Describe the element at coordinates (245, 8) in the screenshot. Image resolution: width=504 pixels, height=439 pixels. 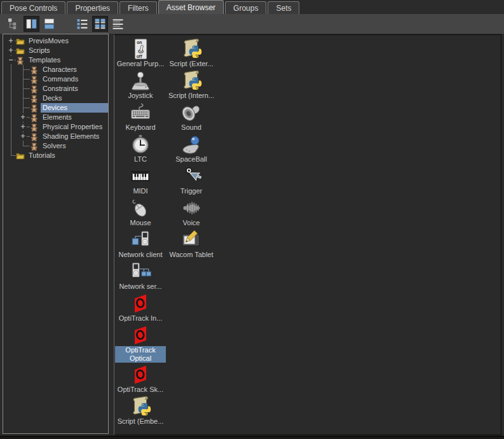
I see `tab-groups: Groups` at that location.